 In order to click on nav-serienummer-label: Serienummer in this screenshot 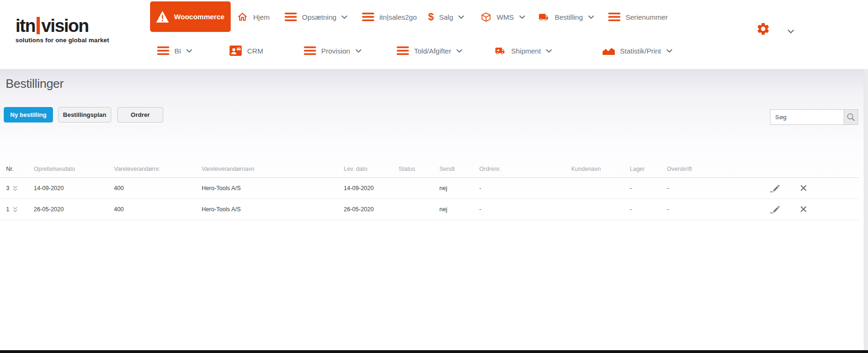, I will do `click(647, 17)`.